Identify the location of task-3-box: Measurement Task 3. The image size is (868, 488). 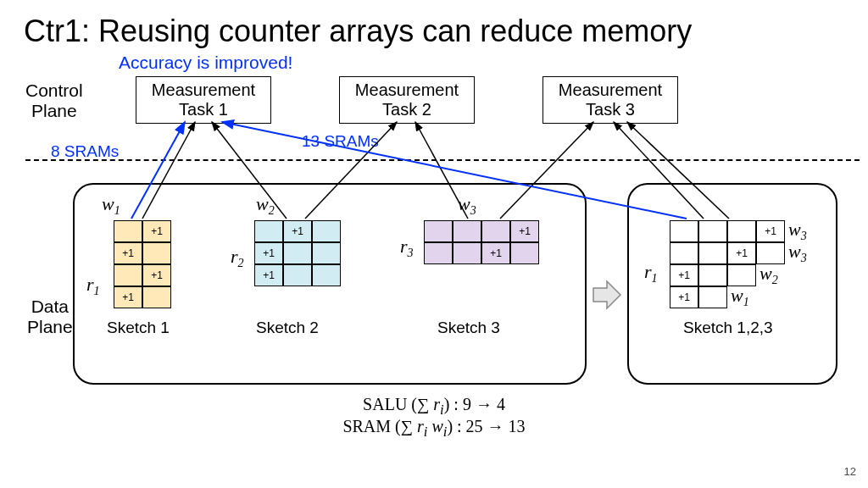
(610, 100).